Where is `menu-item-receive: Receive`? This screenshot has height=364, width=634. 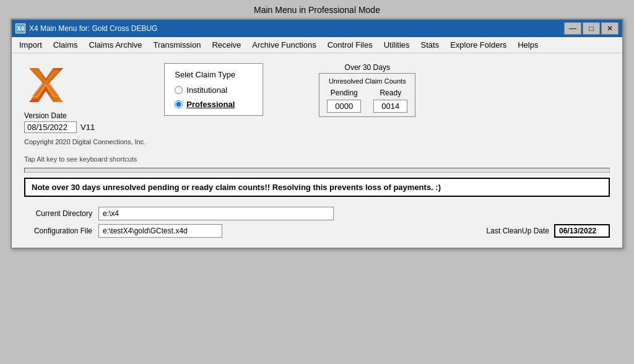
menu-item-receive: Receive is located at coordinates (227, 45).